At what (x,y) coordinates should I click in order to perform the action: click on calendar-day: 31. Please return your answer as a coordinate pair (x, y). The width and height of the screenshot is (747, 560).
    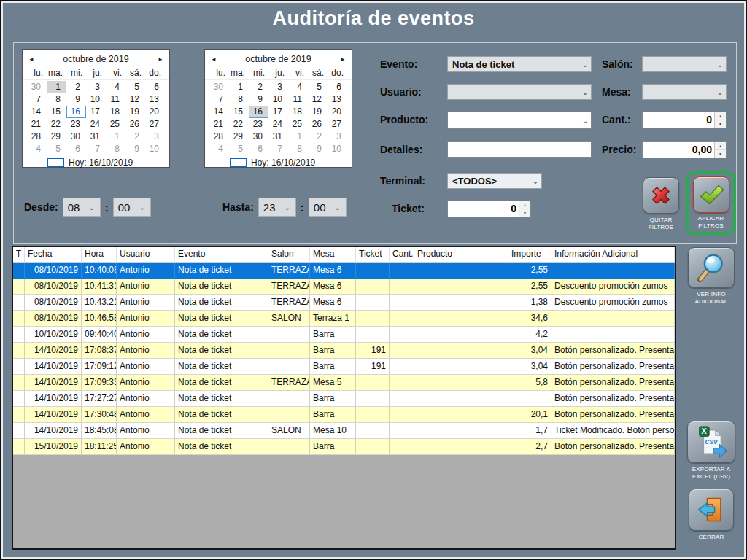
    Looking at the image, I should click on (279, 137).